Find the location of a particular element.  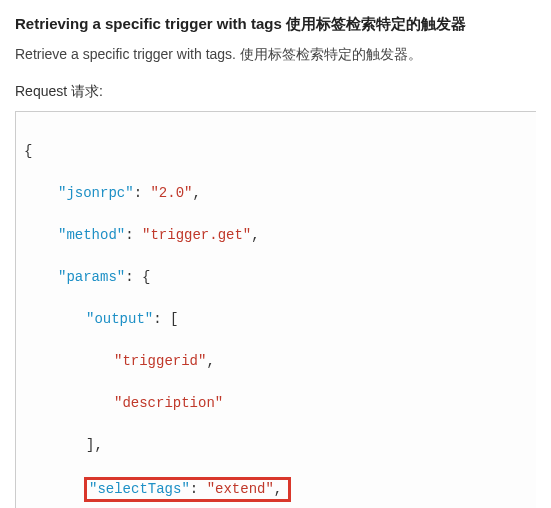

json-key: "jsonrpc" is located at coordinates (96, 193).